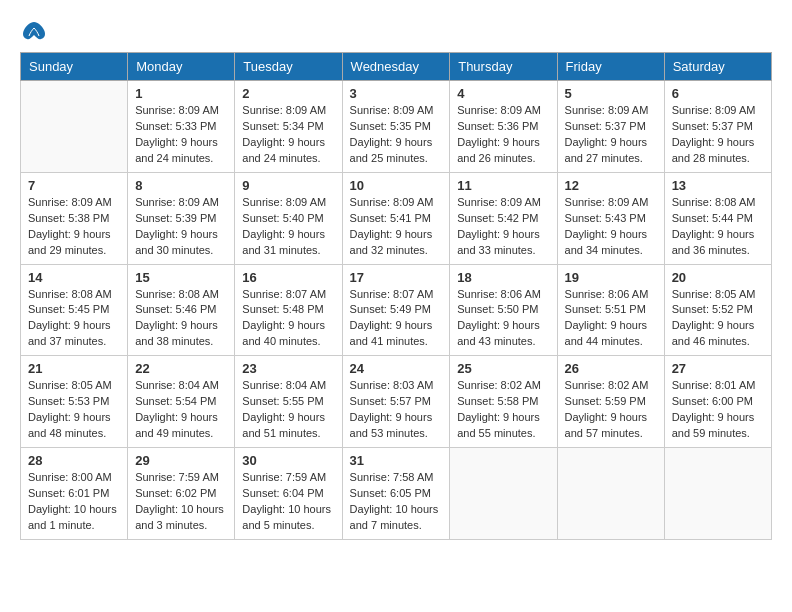 This screenshot has width=792, height=612. Describe the element at coordinates (182, 402) in the screenshot. I see `calendar-cell: 22Sunrise: 8:04 AMSunset: 5:54 PMDayligh…` at that location.